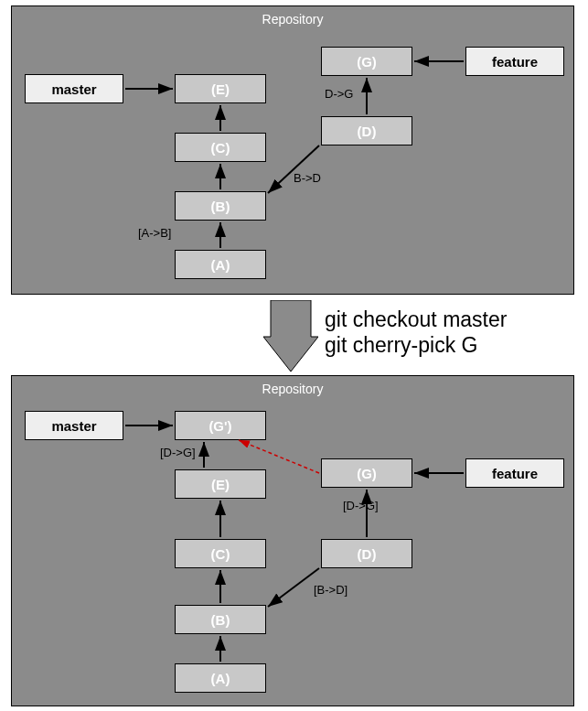  Describe the element at coordinates (155, 232) in the screenshot. I see `edge-label-AB: [A->B]` at that location.